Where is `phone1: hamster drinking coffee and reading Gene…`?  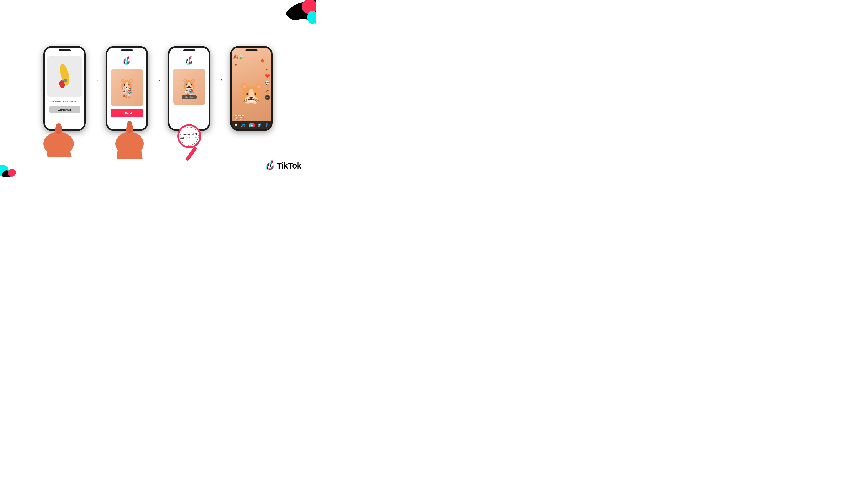
phone1: hamster drinking coffee and reading Gene… is located at coordinates (65, 88).